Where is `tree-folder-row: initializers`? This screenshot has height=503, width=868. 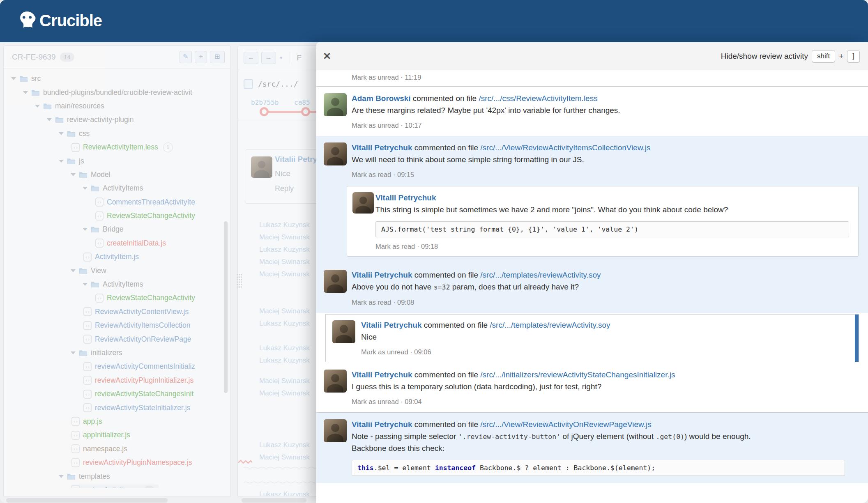
tree-folder-row: initializers is located at coordinates (117, 353).